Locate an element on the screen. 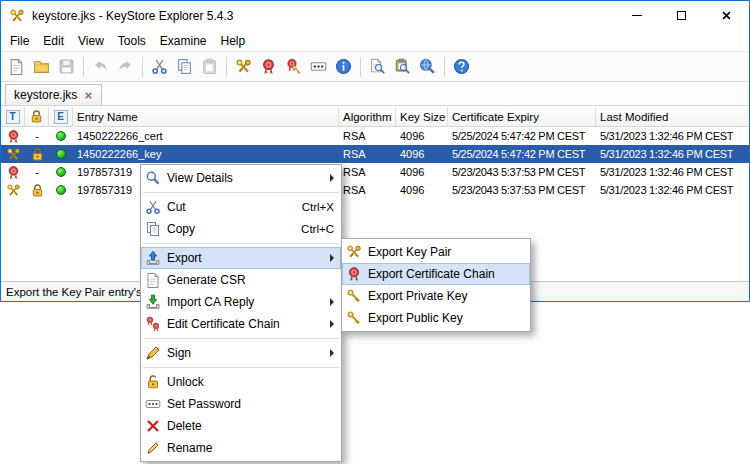 The width and height of the screenshot is (750, 464). menu-item-import-ca-reply: Import CA Reply is located at coordinates (241, 302).